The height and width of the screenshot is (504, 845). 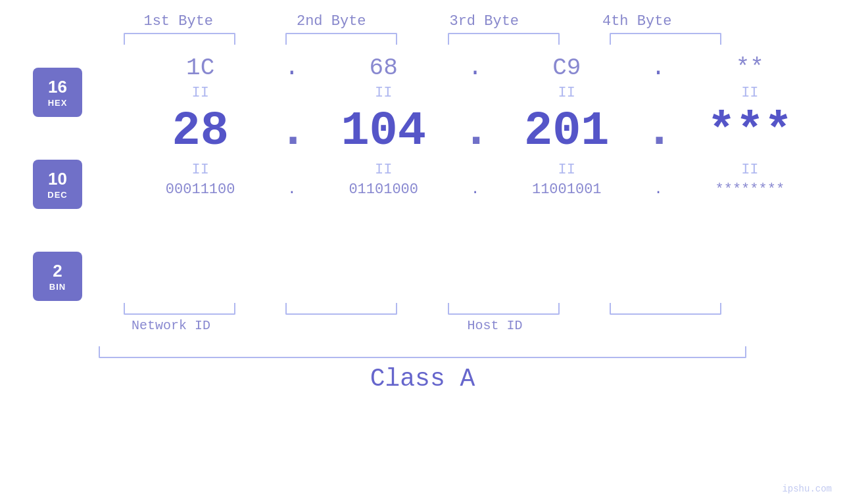 What do you see at coordinates (422, 21) in the screenshot?
I see `byte-headers-row: 1st Byte 2nd Byte 3rd Byte 4th Byte` at bounding box center [422, 21].